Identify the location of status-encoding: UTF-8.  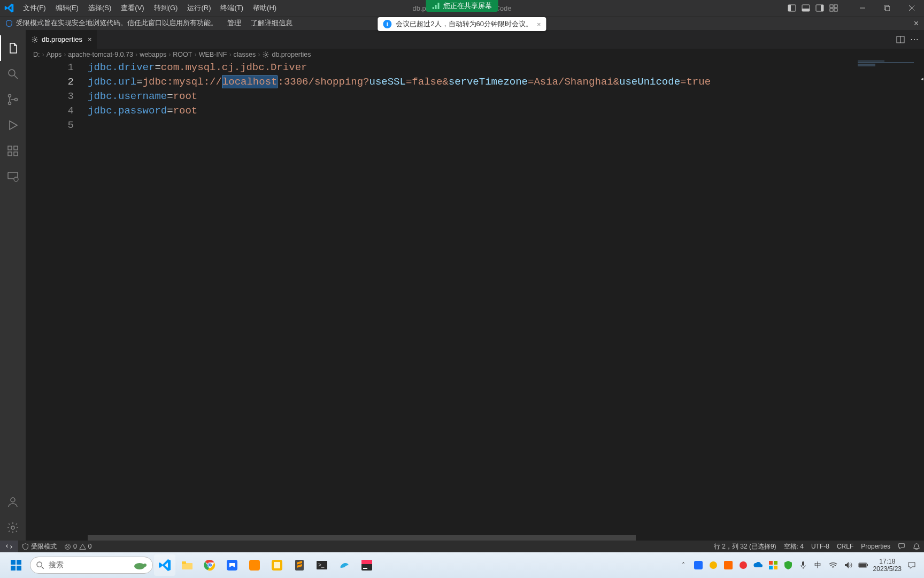
(820, 547).